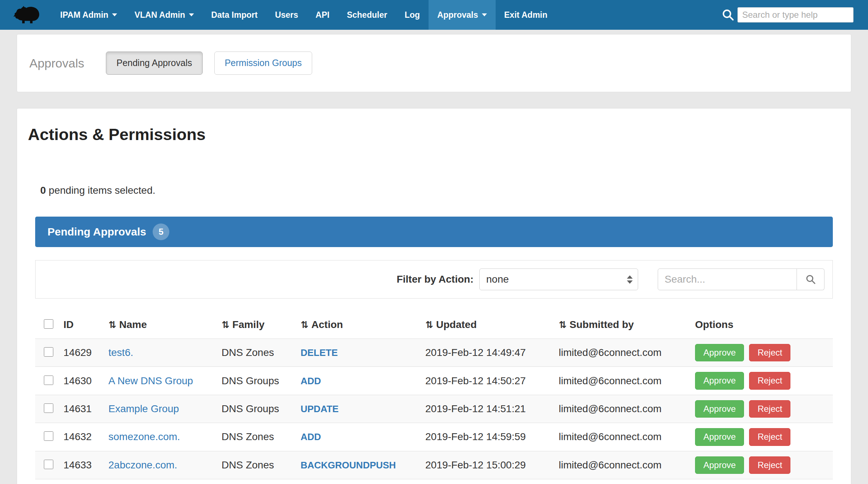  Describe the element at coordinates (322, 15) in the screenshot. I see `nav-item-api: API` at that location.